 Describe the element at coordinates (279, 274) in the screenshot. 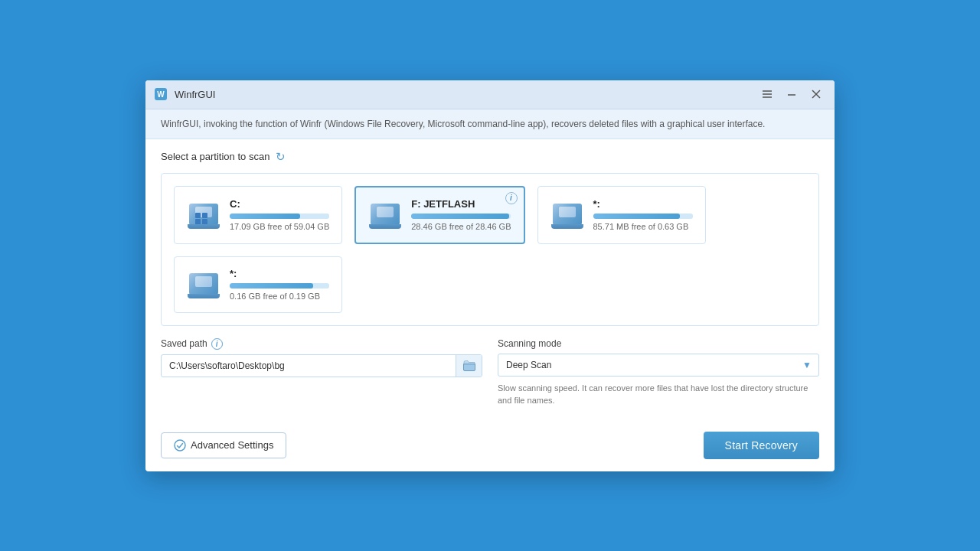

I see `partition-name-star2: *:` at that location.